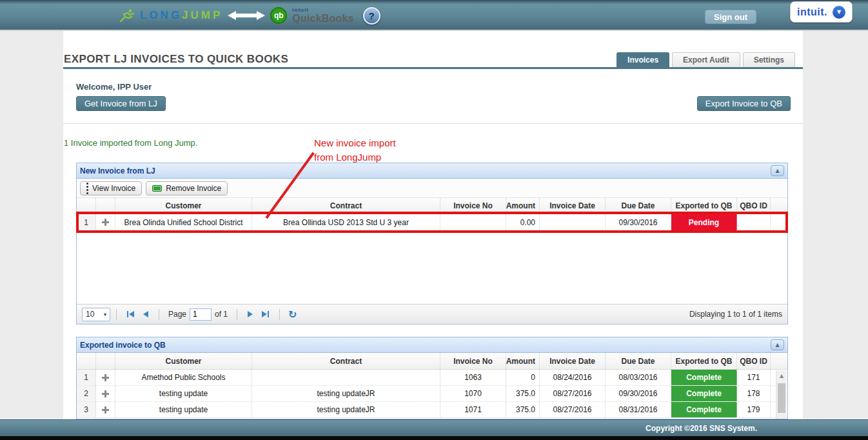  Describe the element at coordinates (177, 314) in the screenshot. I see `page-label: Page` at that location.